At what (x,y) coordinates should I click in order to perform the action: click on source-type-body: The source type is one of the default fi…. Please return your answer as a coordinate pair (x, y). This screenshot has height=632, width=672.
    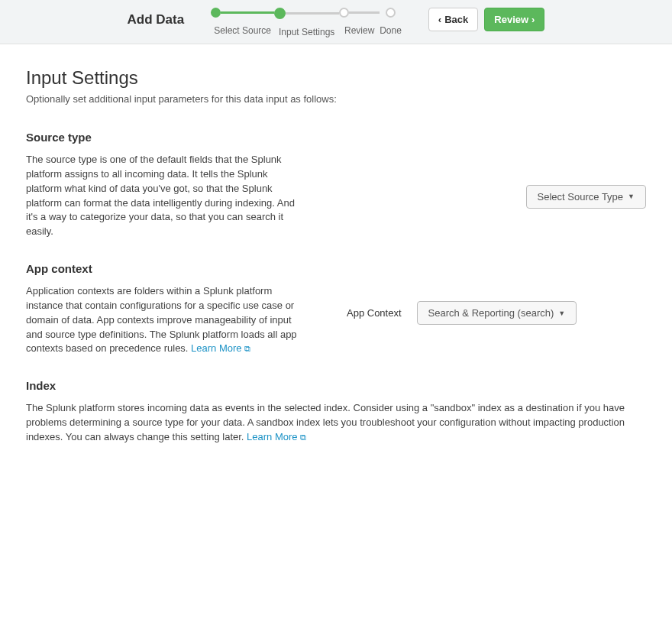
    Looking at the image, I should click on (163, 196).